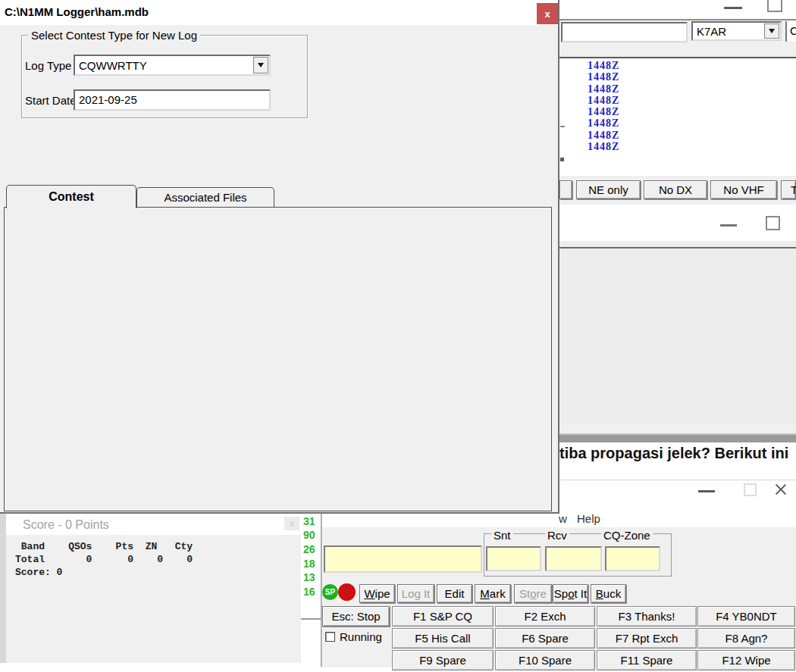 Image resolution: width=796 pixels, height=672 pixels. What do you see at coordinates (557, 535) in the screenshot?
I see `rcv-label: Rcv` at bounding box center [557, 535].